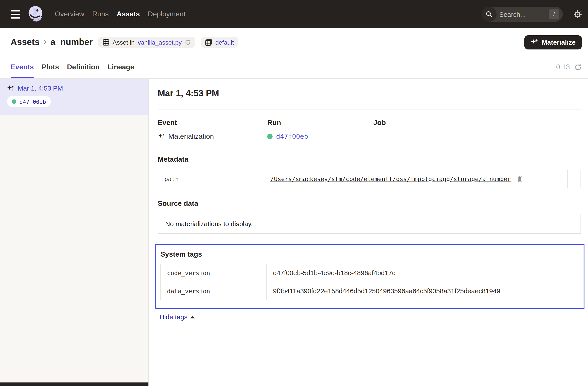 Image resolution: width=588 pixels, height=386 pixels. What do you see at coordinates (33, 102) in the screenshot?
I see `run-id-label: d47f00eb` at bounding box center [33, 102].